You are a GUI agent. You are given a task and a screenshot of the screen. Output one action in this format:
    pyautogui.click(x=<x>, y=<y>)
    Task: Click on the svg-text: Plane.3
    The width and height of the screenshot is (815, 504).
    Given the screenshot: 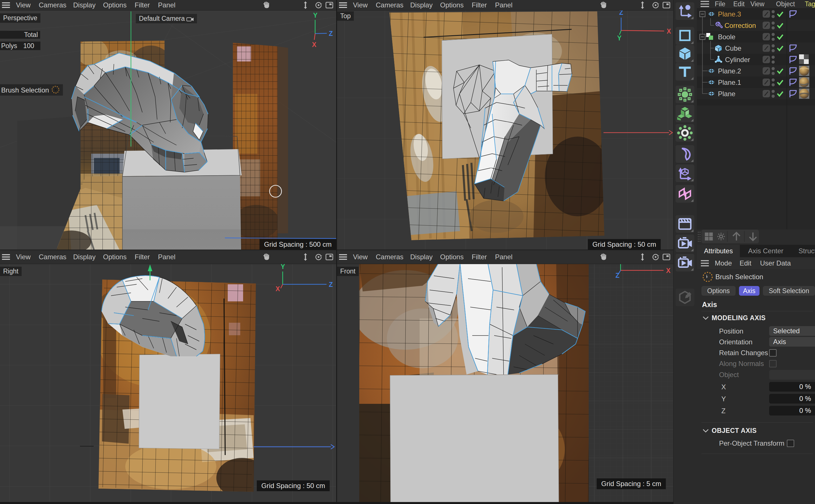 What is the action you would take?
    pyautogui.click(x=729, y=14)
    